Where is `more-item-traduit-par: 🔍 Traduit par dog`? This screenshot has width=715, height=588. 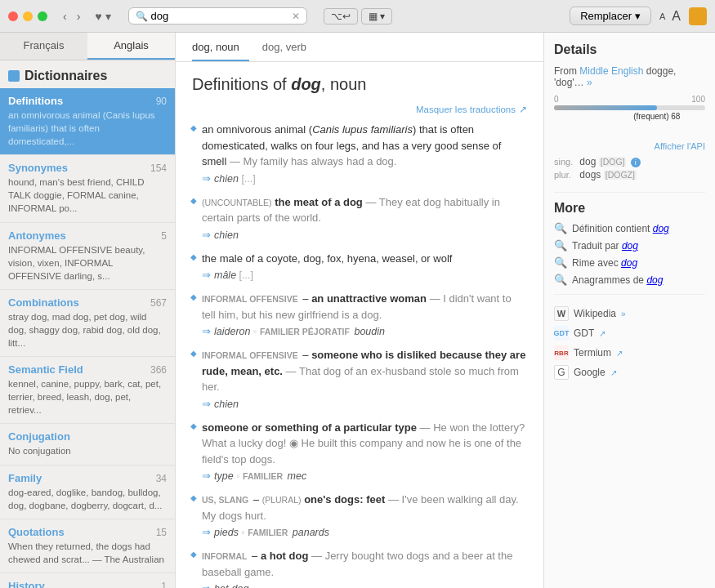
more-item-traduit-par: 🔍 Traduit par dog is located at coordinates (629, 245).